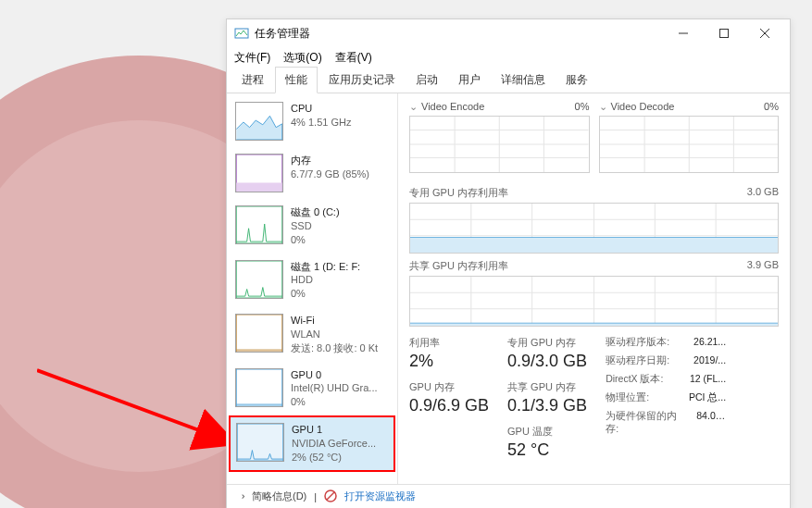 The height and width of the screenshot is (508, 812). I want to click on util-value: 2%, so click(449, 361).